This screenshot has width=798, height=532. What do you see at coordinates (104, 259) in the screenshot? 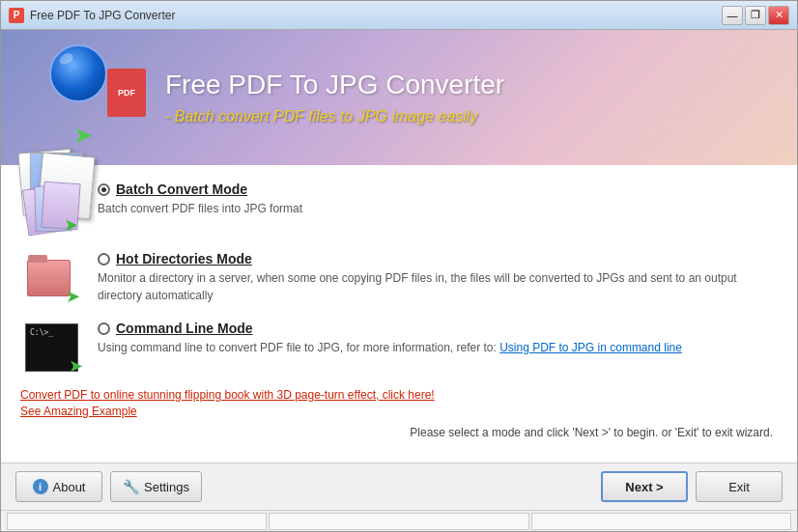
I see `hot-radio` at bounding box center [104, 259].